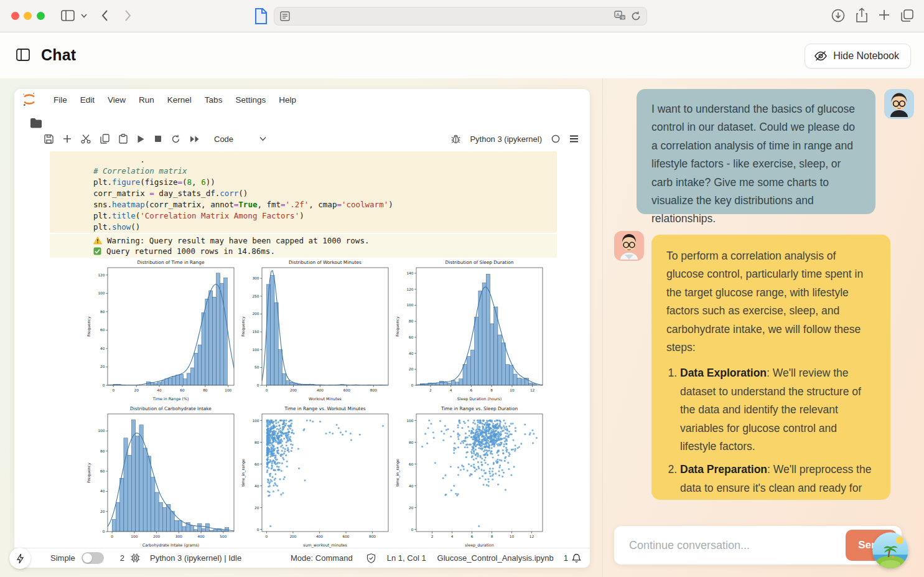 Image resolution: width=924 pixels, height=577 pixels. What do you see at coordinates (778, 432) in the screenshot?
I see `assistant-steps-list: Data Exploration: We'll review the datas…` at bounding box center [778, 432].